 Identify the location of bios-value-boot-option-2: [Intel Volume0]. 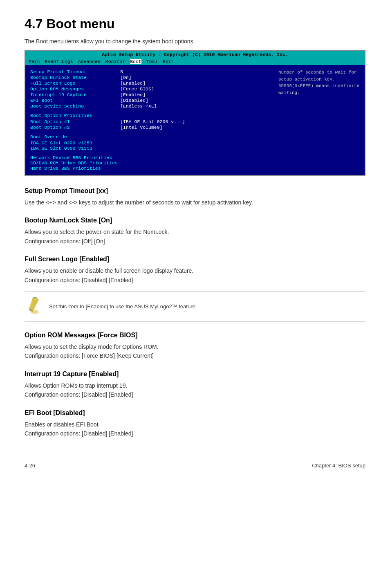
(141, 128).